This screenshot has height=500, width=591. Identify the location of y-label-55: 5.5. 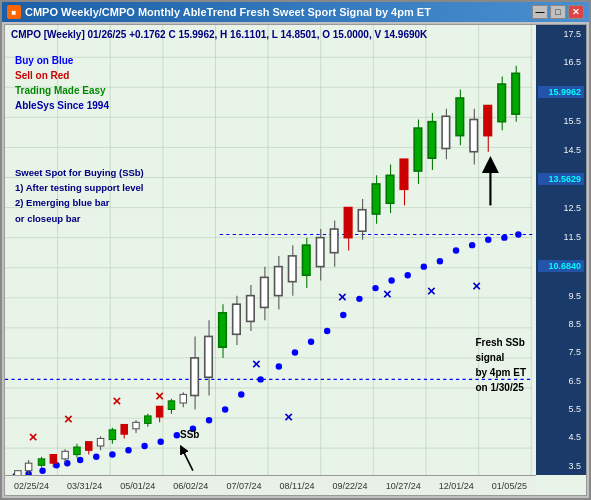
(561, 409).